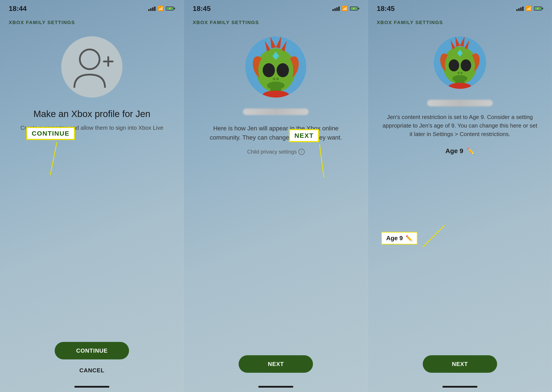 Image resolution: width=552 pixels, height=392 pixels. Describe the element at coordinates (202, 9) in the screenshot. I see `status-time-2: 18:45` at that location.